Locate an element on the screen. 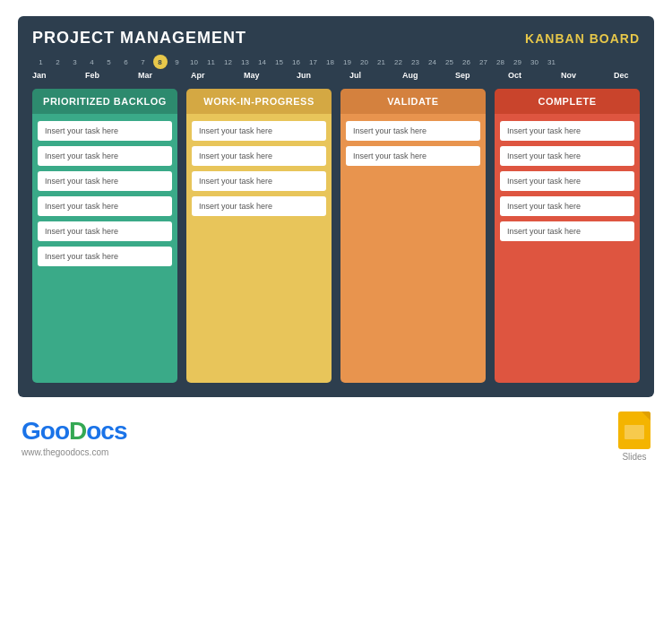 The height and width of the screenshot is (641, 672). slides-icon: Slides is located at coordinates (634, 437).